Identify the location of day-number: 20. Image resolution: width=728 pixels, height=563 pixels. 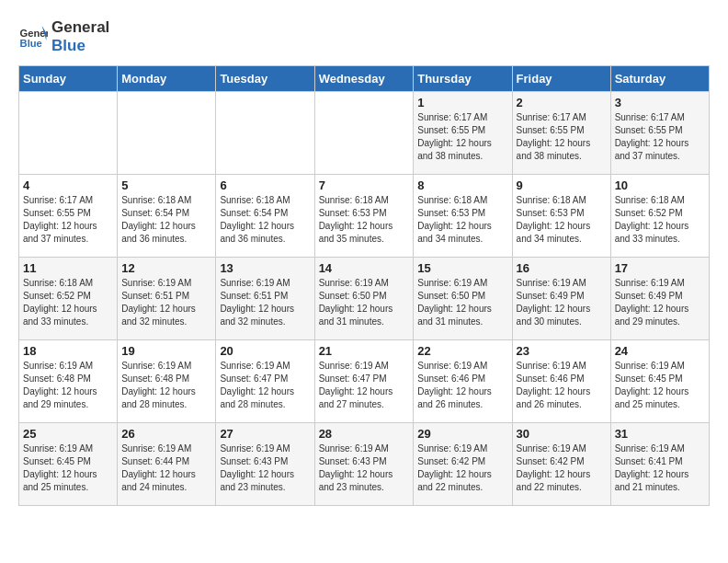
(265, 351).